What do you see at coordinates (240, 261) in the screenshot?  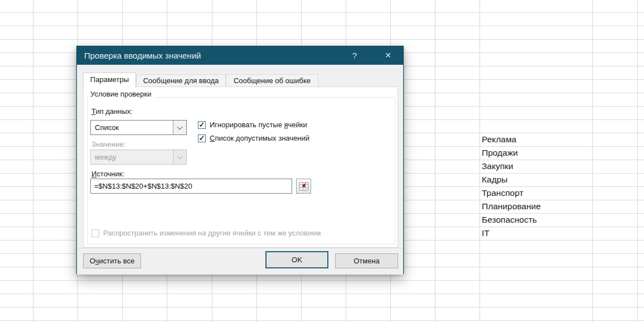 I see `dialog-footer: Очистить все OK Отмена` at bounding box center [240, 261].